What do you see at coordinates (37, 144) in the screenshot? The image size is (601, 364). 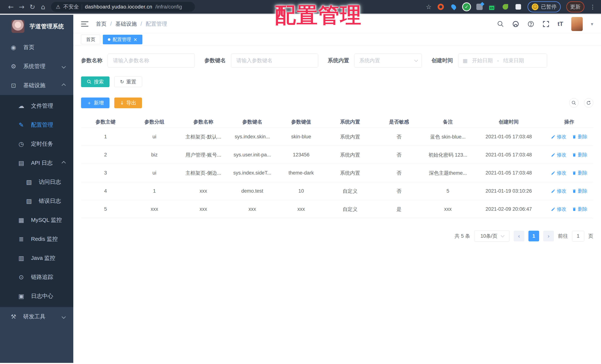 I see `sidebar-item-scheduled-tasks: ◷ 定时任务` at bounding box center [37, 144].